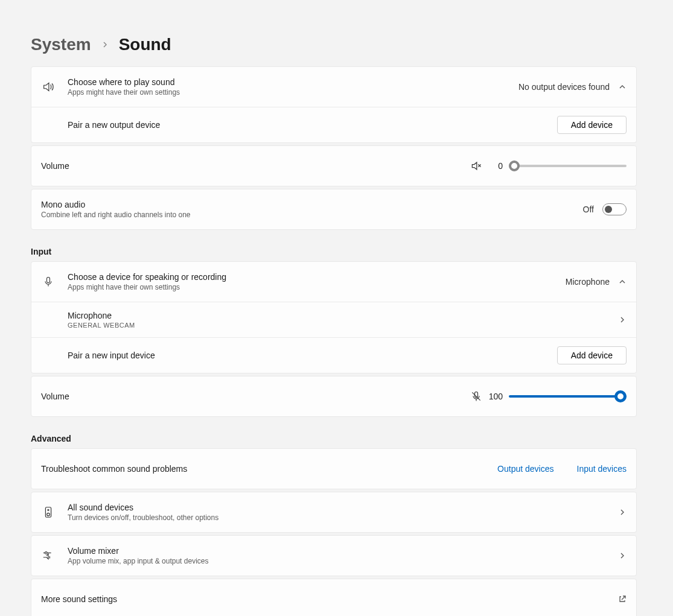  I want to click on troubleshoot-output-link: Output devices, so click(525, 469).